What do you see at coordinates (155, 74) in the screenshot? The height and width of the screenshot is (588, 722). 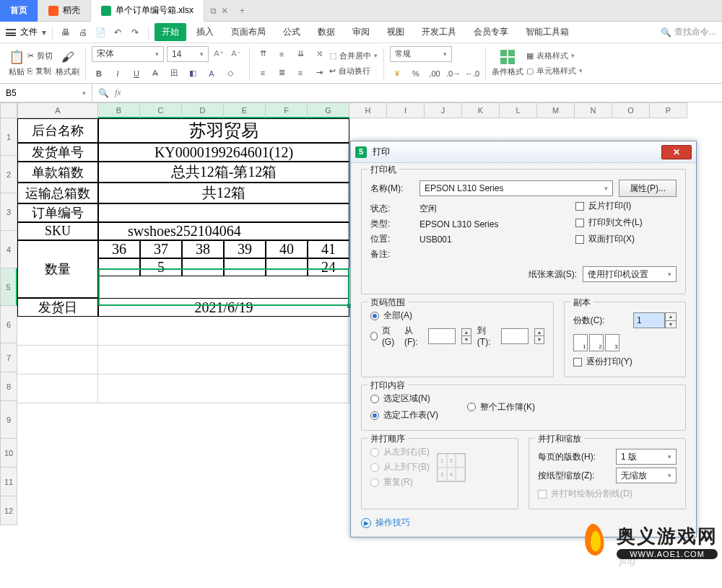 I see `strike-button: A̶` at bounding box center [155, 74].